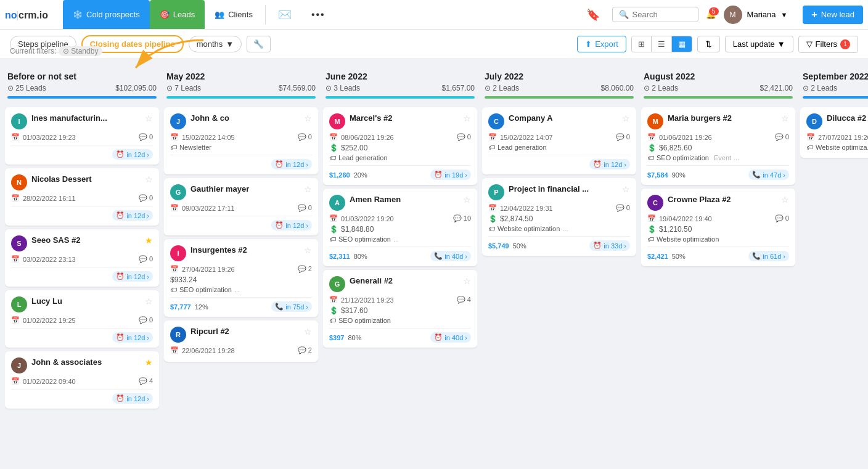 The image size is (868, 469). I want to click on card-company-a: C Company A ☆ 📅 15/02/2022 14:07 💬 0 🏷 L…, so click(559, 141).